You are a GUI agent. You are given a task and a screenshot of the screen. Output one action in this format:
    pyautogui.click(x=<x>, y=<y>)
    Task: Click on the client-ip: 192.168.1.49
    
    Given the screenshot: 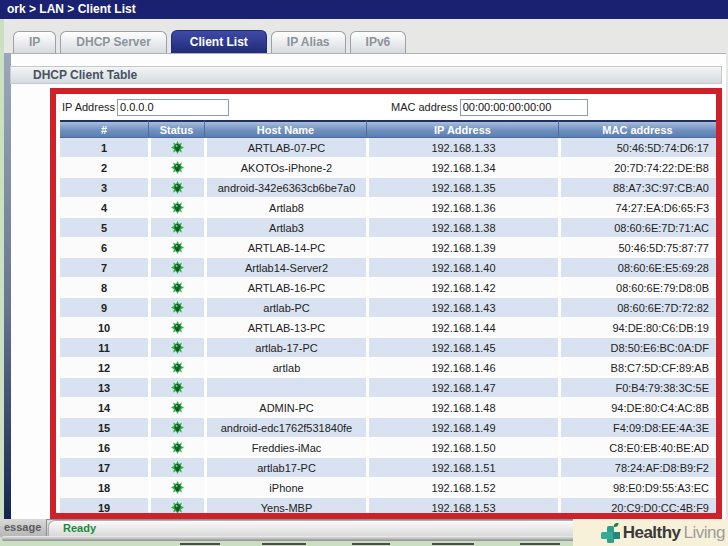 What is the action you would take?
    pyautogui.click(x=462, y=428)
    